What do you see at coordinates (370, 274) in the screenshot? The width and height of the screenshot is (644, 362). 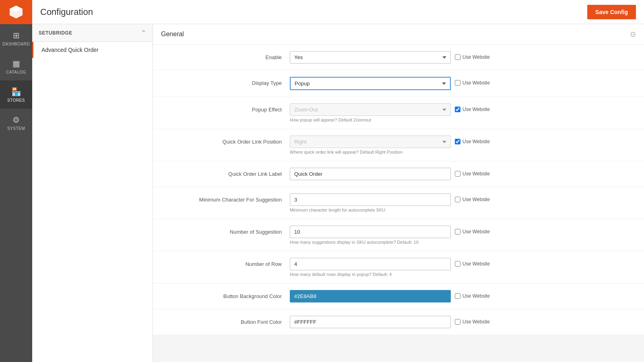 I see `num-row-hint: How many default rows display in popup? …` at bounding box center [370, 274].